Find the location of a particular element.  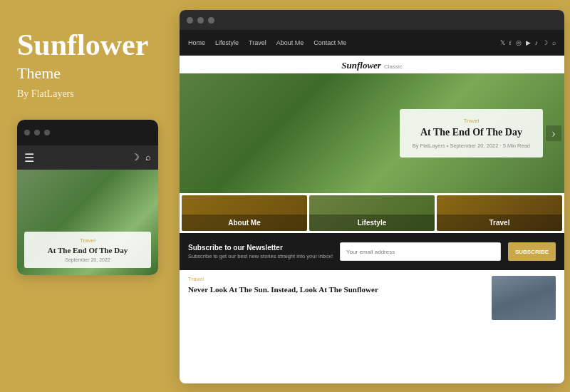

category-lifestyle-label: Lifestyle is located at coordinates (372, 222).